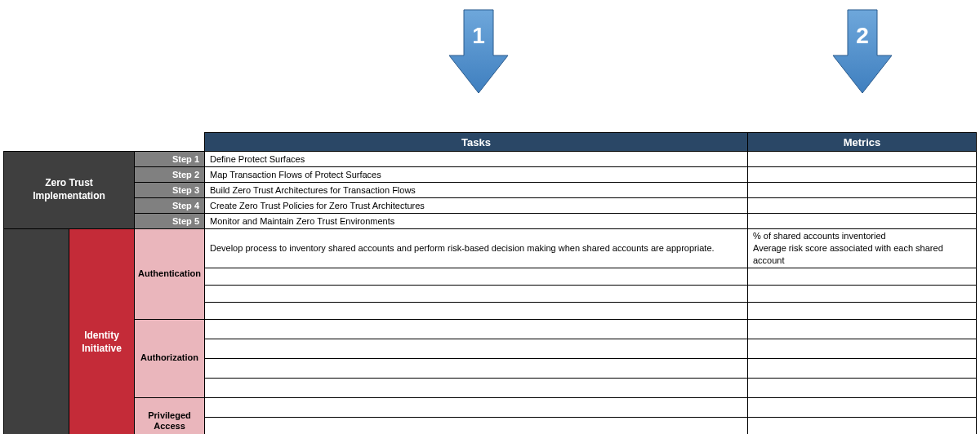  What do you see at coordinates (490, 160) in the screenshot?
I see `step-row: Zero TrustImplementation Step 1 Define P…` at bounding box center [490, 160].